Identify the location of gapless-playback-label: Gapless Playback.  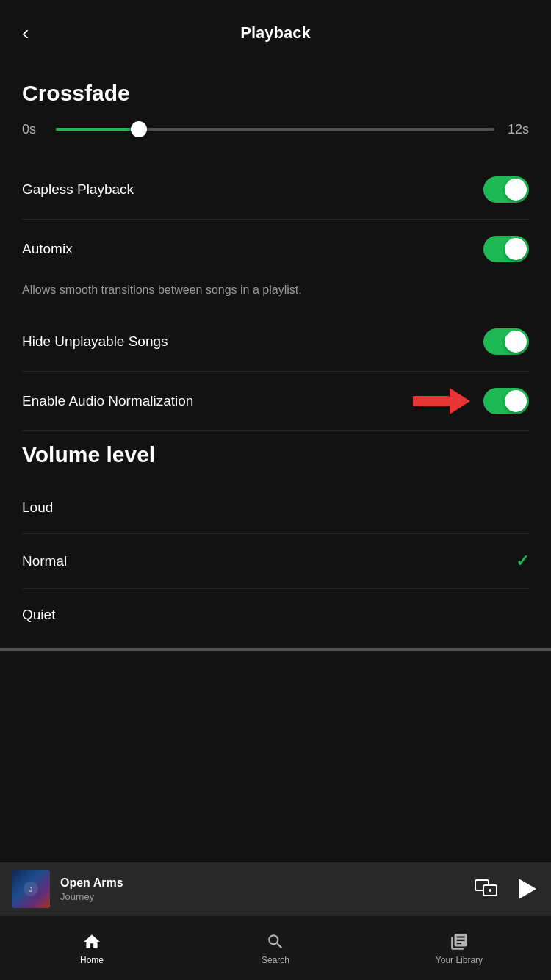
(78, 190).